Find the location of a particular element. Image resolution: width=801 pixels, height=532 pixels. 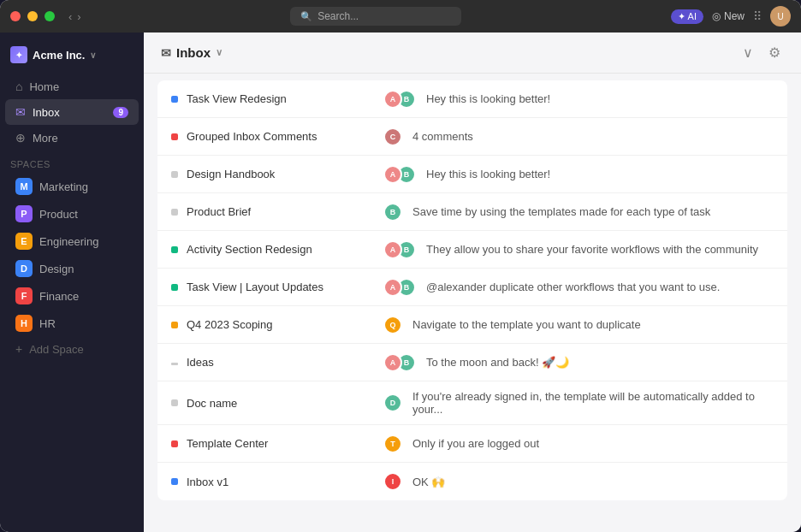

row-content: A B @alexander duplicate other workflows… is located at coordinates (578, 287).